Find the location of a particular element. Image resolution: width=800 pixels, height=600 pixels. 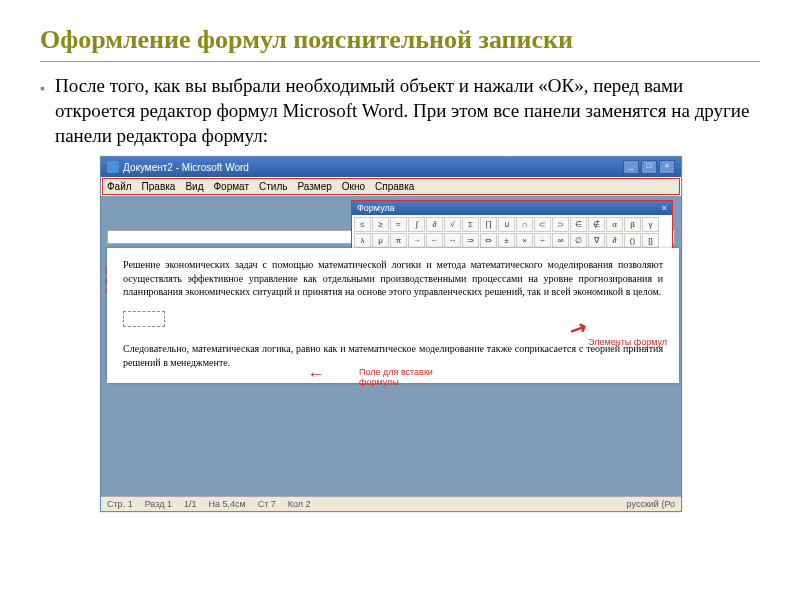

status-section: Разд 1 is located at coordinates (158, 504).